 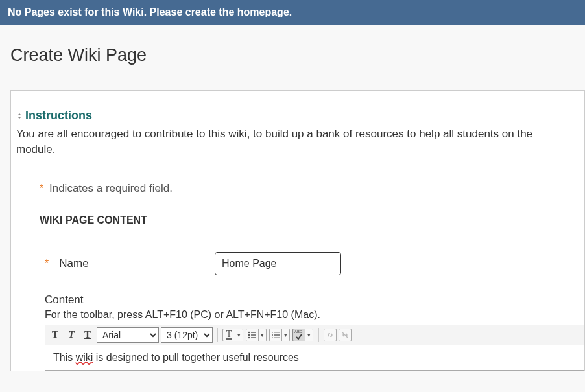 I want to click on required-indicator: * Indicates a required field., so click(x=312, y=198).